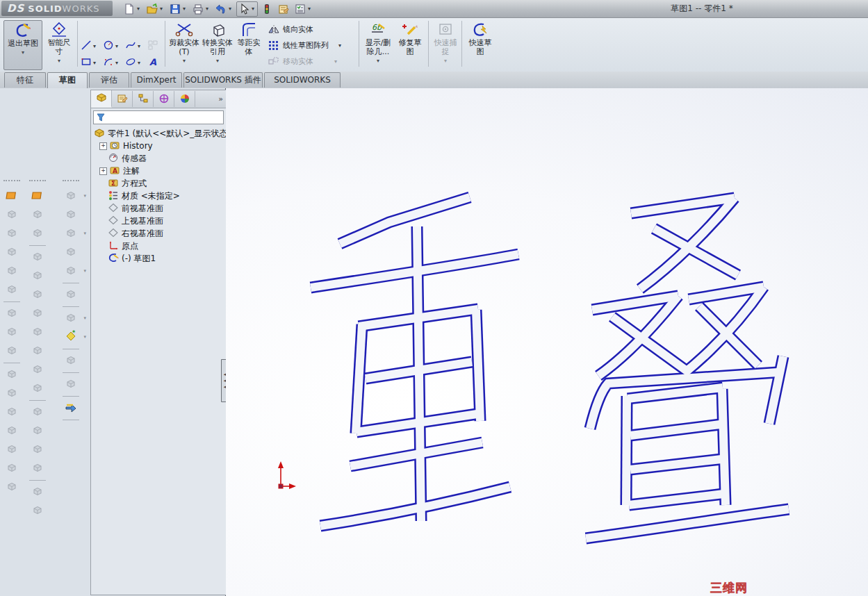 This screenshot has width=868, height=596. Describe the element at coordinates (38, 314) in the screenshot. I see `hem-button` at that location.